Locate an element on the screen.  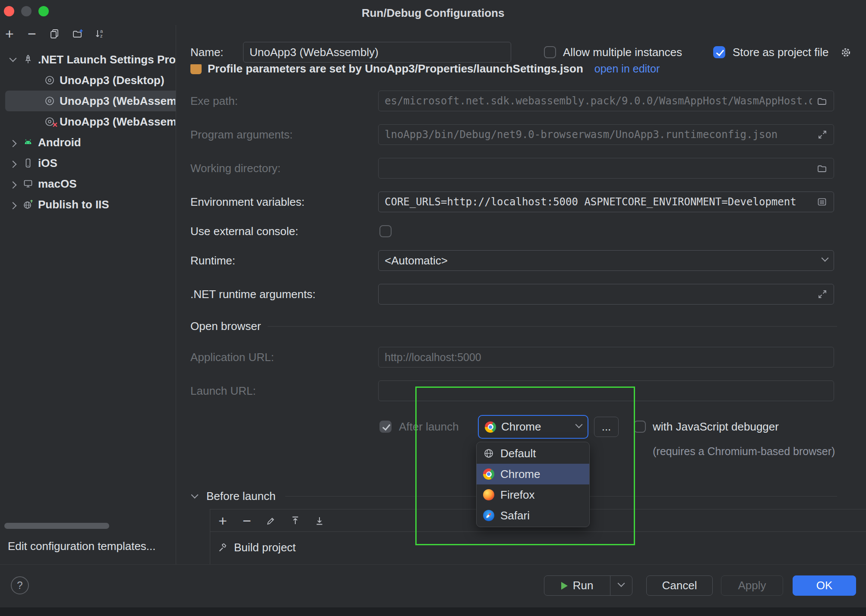
store-as-project-file-checkbox is located at coordinates (719, 52).